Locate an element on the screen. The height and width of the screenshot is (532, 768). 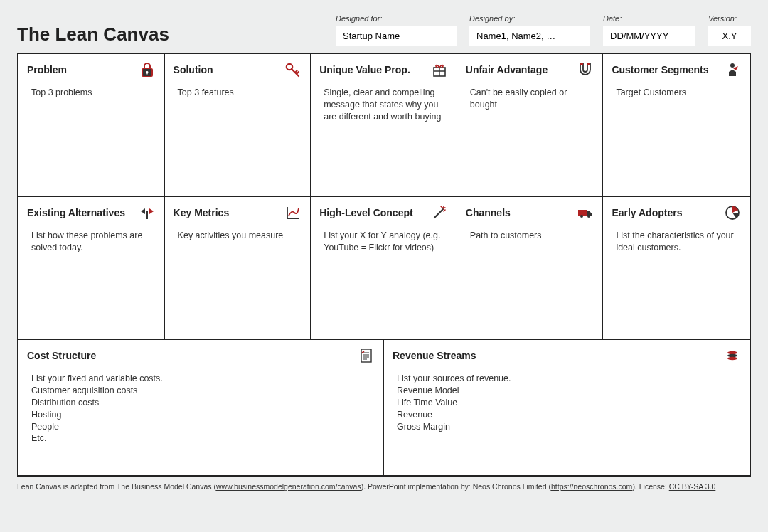
cell-uvp: Unique Value Prop. Single, clear and com… is located at coordinates (384, 125).